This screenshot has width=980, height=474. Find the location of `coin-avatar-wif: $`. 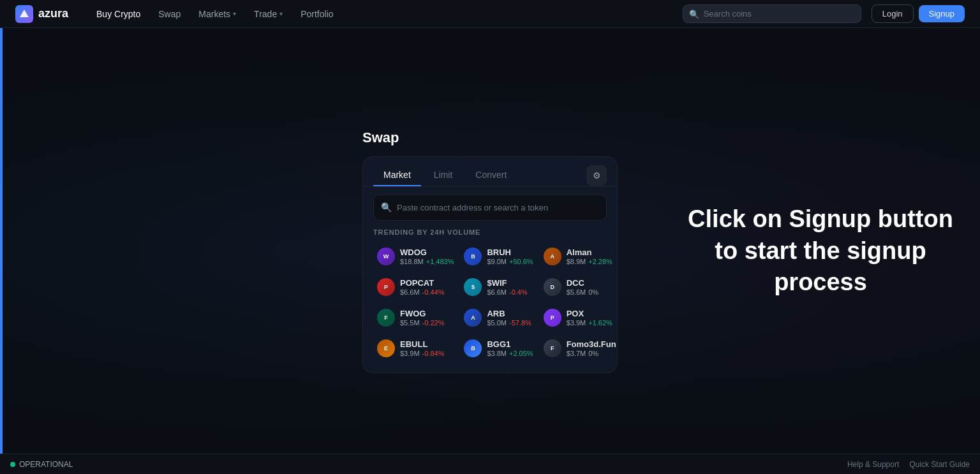

coin-avatar-wif: $ is located at coordinates (473, 287).